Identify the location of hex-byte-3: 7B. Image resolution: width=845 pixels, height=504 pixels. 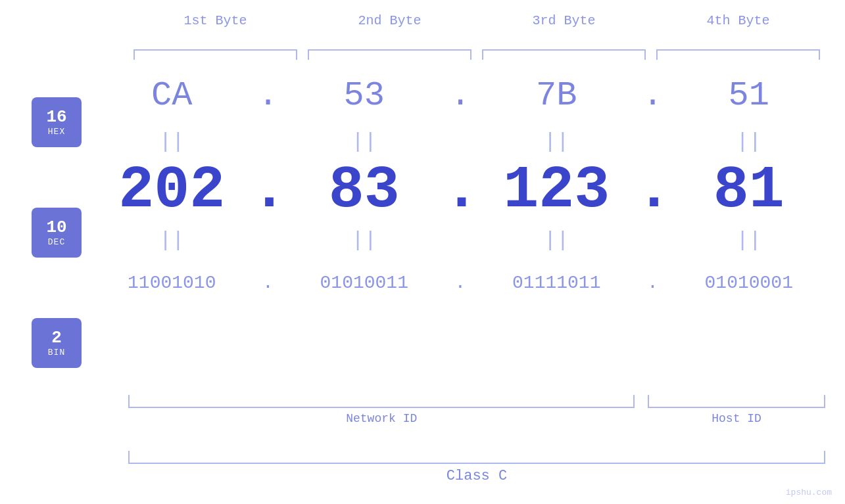
(556, 96).